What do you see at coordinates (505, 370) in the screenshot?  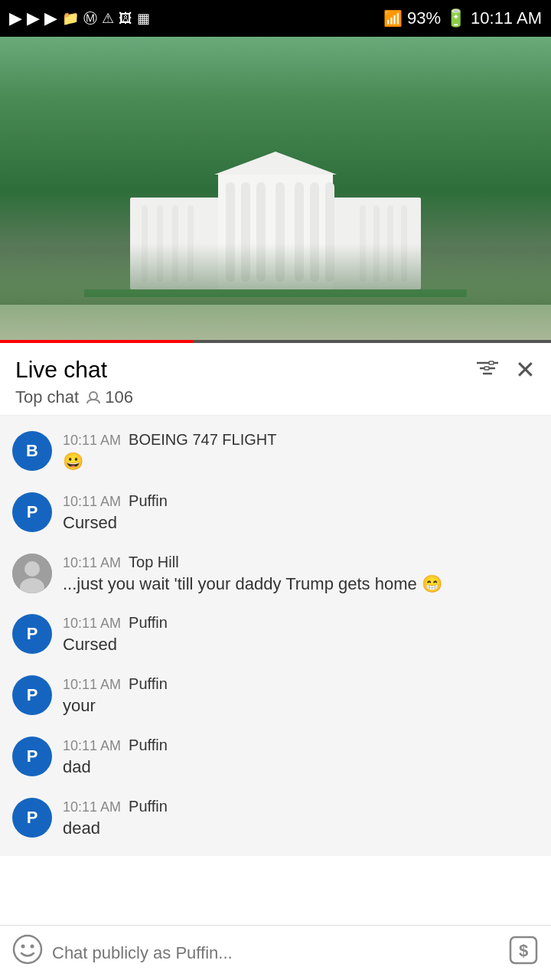 I see `header-icons: ✕` at bounding box center [505, 370].